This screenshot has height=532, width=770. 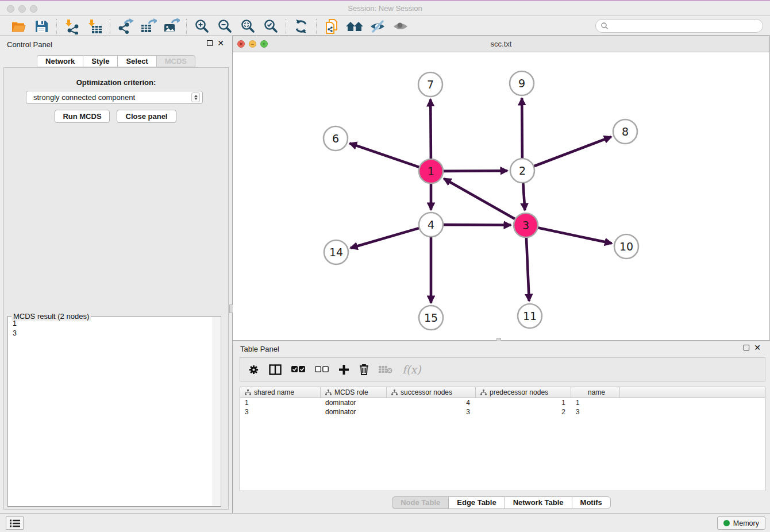 I want to click on tab-node-table: Node Table, so click(x=420, y=503).